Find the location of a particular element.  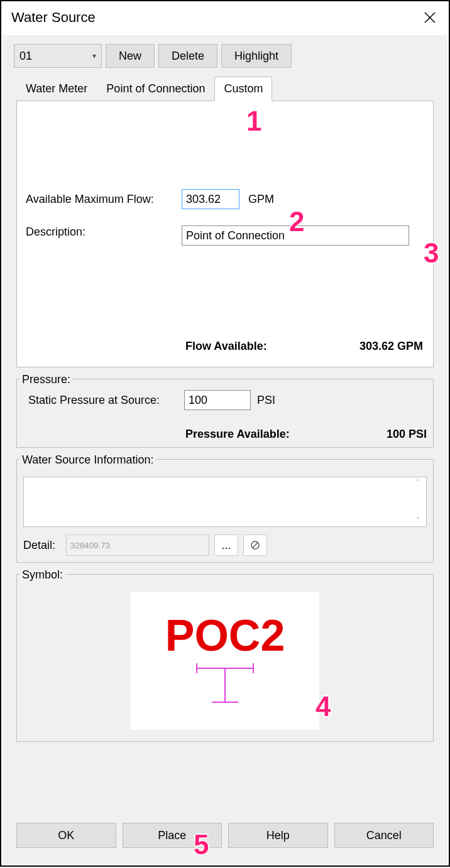

symbol-legend: Symbol: is located at coordinates (43, 575).